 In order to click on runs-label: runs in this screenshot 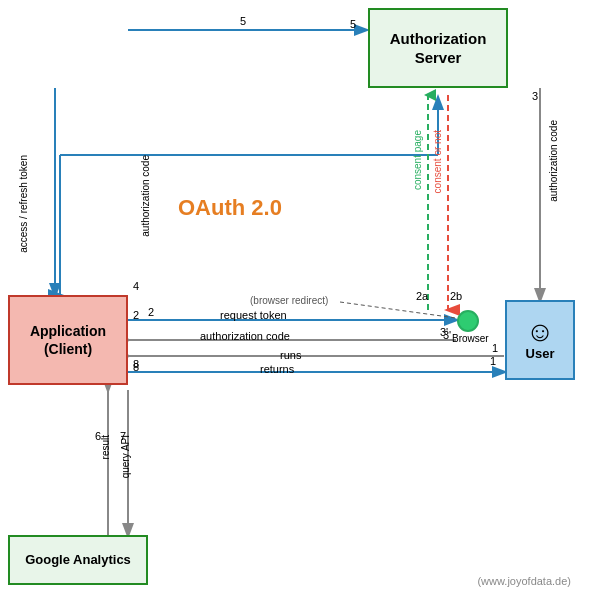, I will do `click(290, 355)`.